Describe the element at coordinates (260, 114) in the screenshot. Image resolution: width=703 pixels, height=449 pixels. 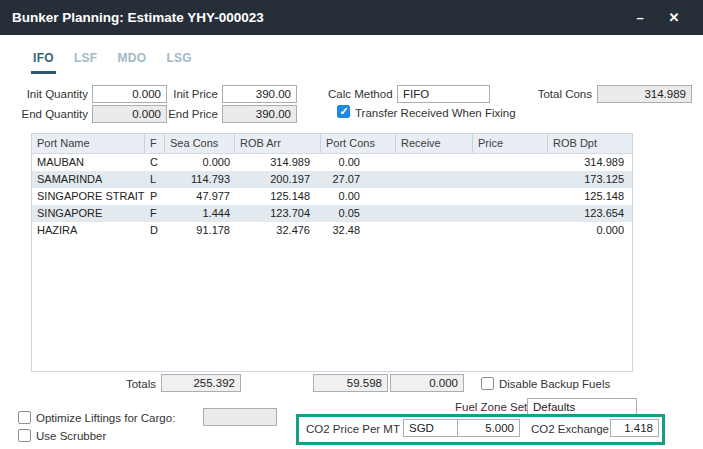
I see `end-price-field` at that location.